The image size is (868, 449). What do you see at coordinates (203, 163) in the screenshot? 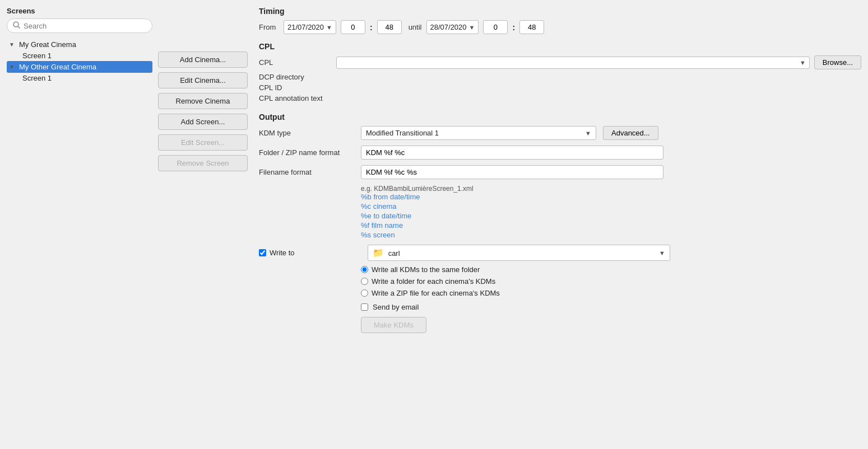
I see `remove-screen-button: Remove Screen` at bounding box center [203, 163].